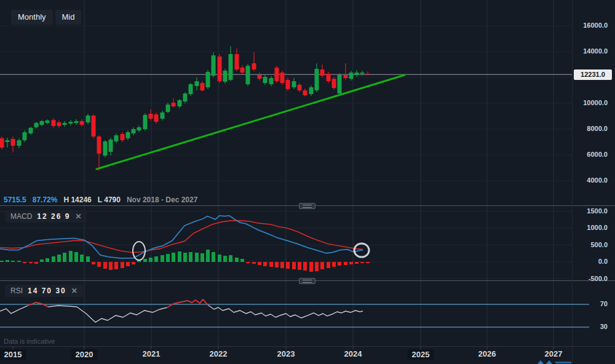  Describe the element at coordinates (85, 354) in the screenshot. I see `time-axis-label: 2020` at that location.